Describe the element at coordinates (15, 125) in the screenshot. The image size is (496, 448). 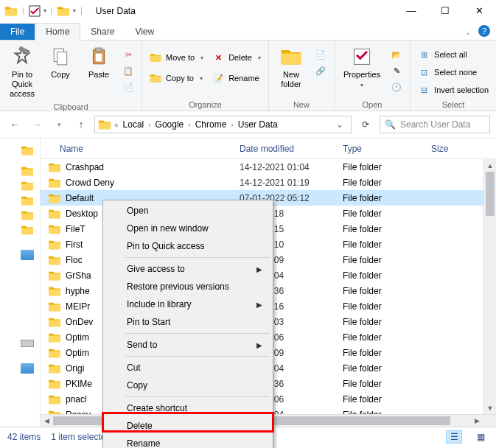
I see `back-button: ←` at that location.